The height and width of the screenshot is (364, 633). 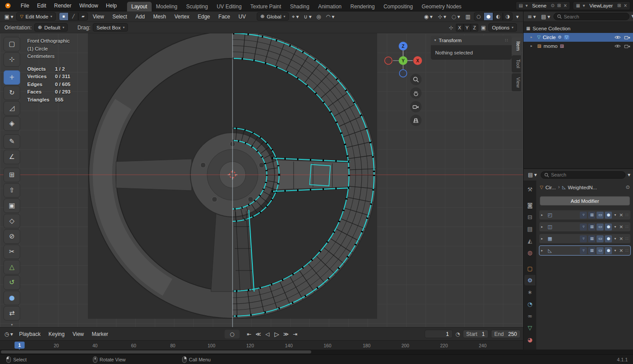 What do you see at coordinates (159, 17) in the screenshot?
I see `menu-mesh: Mesh` at bounding box center [159, 17].